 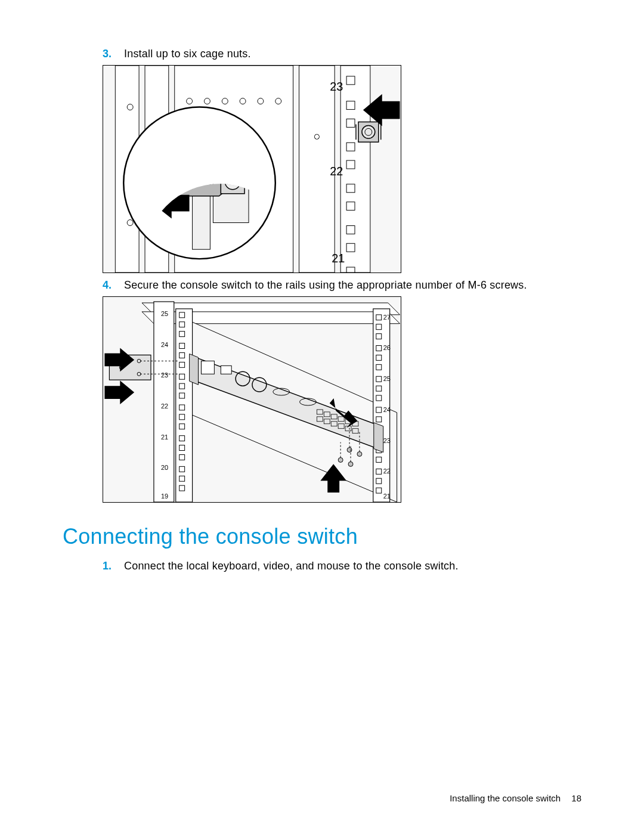 What do you see at coordinates (165, 496) in the screenshot?
I see `svg-text: 19` at bounding box center [165, 496].